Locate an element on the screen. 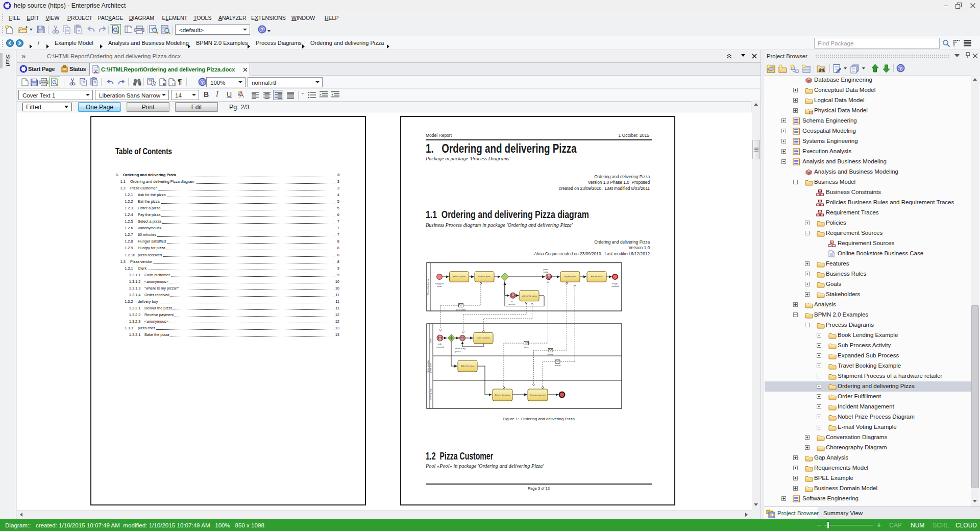 Image resolution: width=980 pixels, height=531 pixels. svg-text: pizza?" is located at coordinates (458, 352).